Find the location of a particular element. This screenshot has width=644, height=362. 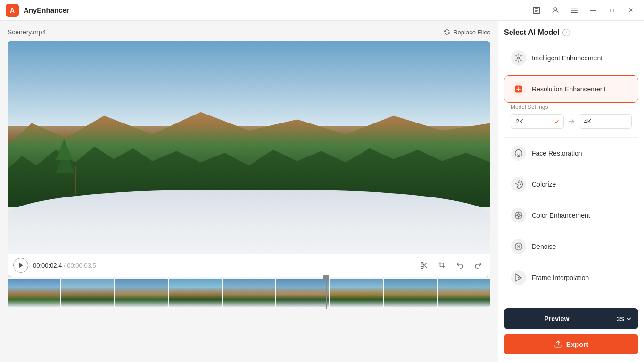

replace-files-button: Replace Files is located at coordinates (467, 32).